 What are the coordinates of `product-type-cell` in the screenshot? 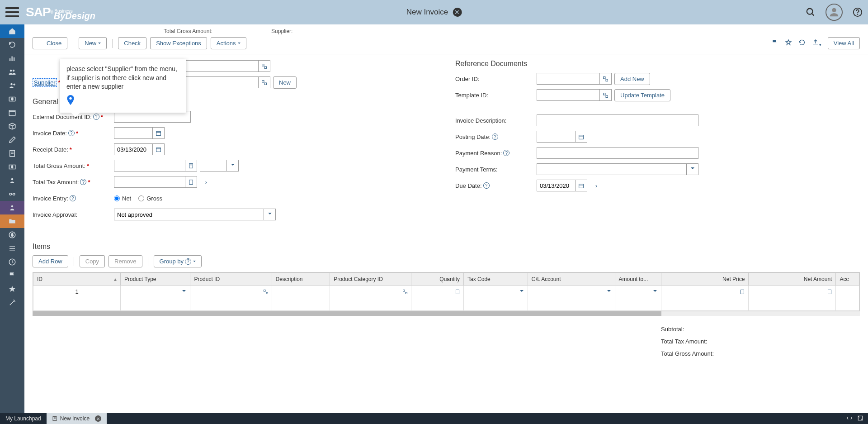 It's located at (150, 292).